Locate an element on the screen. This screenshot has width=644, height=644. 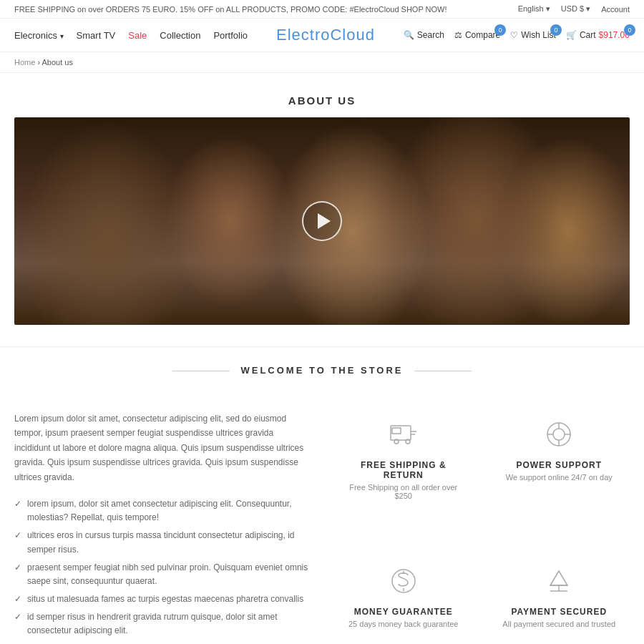
welcome-title: WELCOME TO THE STORE is located at coordinates (322, 365).